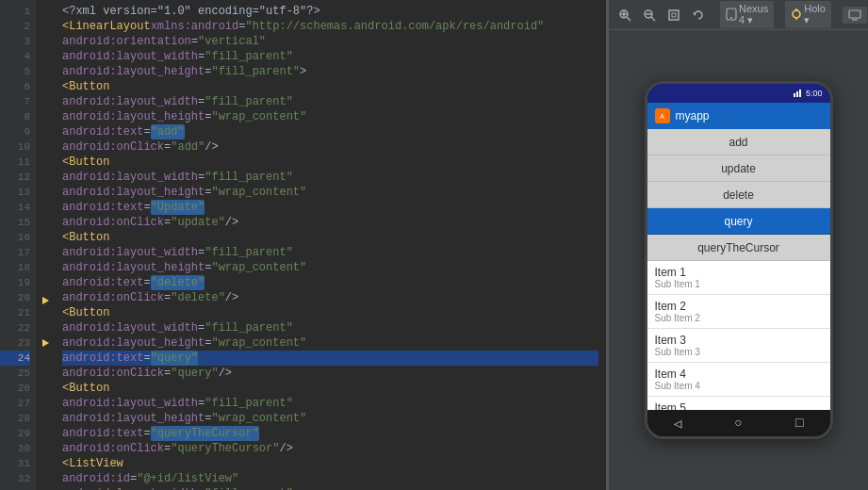  What do you see at coordinates (330, 147) in the screenshot?
I see `code-line-10: android:onClick="add"/>` at bounding box center [330, 147].